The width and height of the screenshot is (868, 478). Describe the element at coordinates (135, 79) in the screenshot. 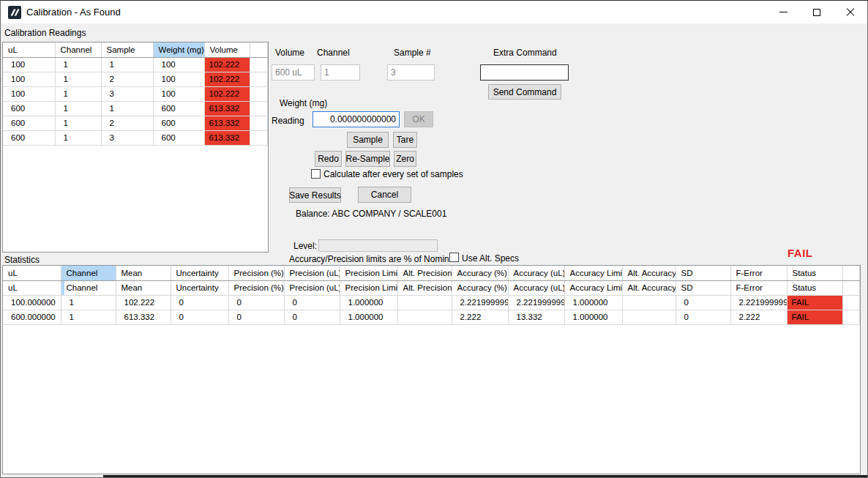

I see `readings-row: 100 1 2 100 102.222` at that location.